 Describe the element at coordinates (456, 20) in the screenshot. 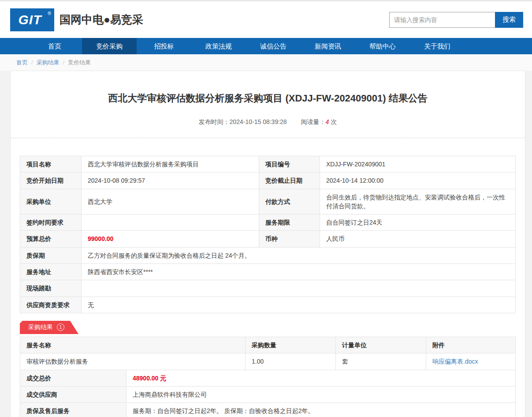

I see `search-area: 搜索` at that location.